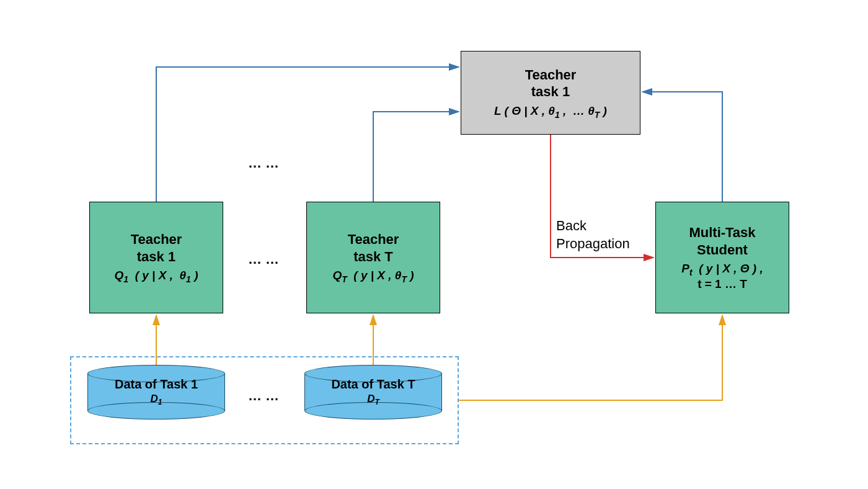 This screenshot has height=489, width=868. I want to click on data-1-cylinder: Data of Task 1 D1, so click(156, 392).